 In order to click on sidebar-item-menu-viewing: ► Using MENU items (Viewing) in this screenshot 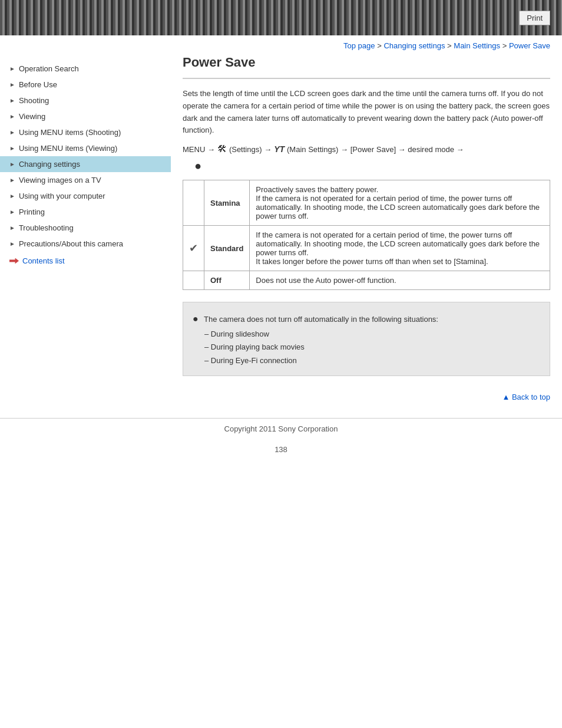, I will do `click(85, 149)`.